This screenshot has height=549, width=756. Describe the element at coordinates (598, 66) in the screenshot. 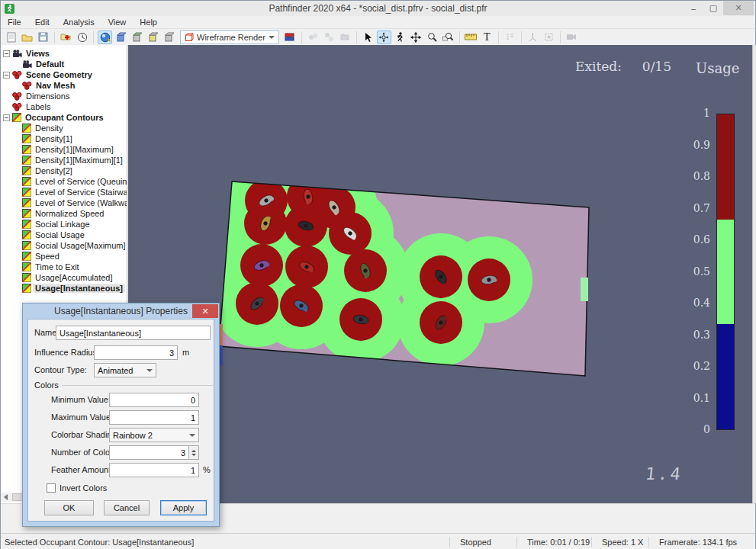

I see `exited-label: Exited:` at that location.